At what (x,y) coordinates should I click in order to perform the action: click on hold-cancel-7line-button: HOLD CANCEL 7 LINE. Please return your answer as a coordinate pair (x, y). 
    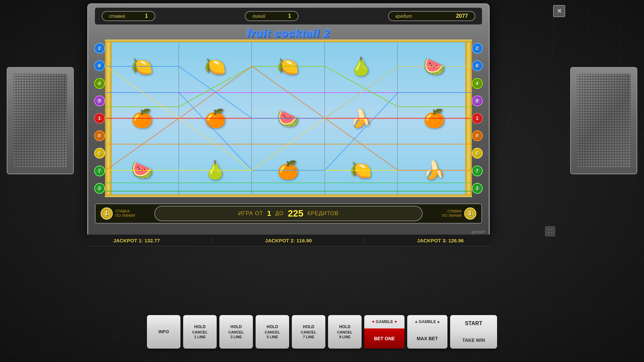
    Looking at the image, I should click on (309, 332).